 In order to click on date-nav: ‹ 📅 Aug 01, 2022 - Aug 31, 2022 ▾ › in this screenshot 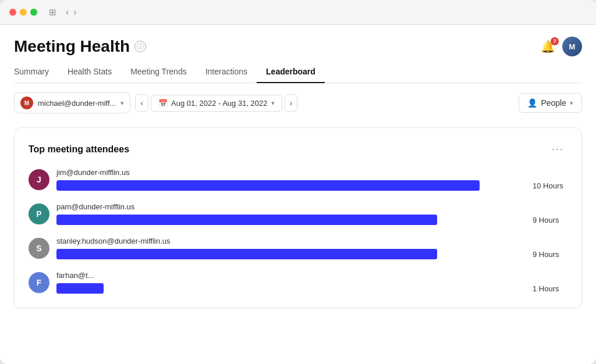, I will do `click(217, 103)`.